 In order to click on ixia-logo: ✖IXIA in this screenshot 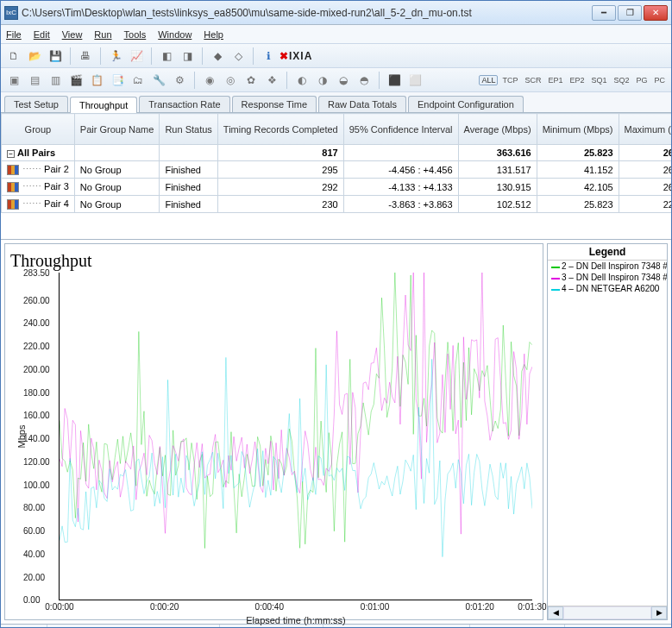, I will do `click(296, 56)`.